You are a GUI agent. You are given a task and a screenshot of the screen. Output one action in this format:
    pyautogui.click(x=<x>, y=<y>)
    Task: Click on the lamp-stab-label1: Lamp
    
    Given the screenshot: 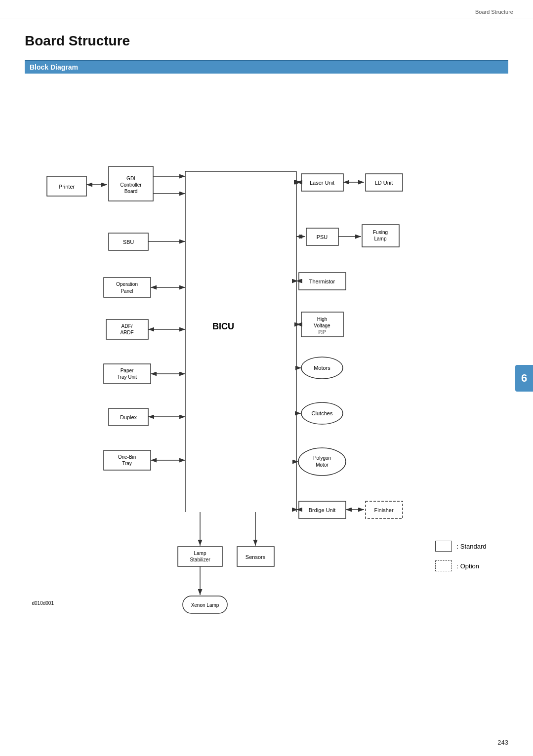 What is the action you would take?
    pyautogui.click(x=200, y=553)
    